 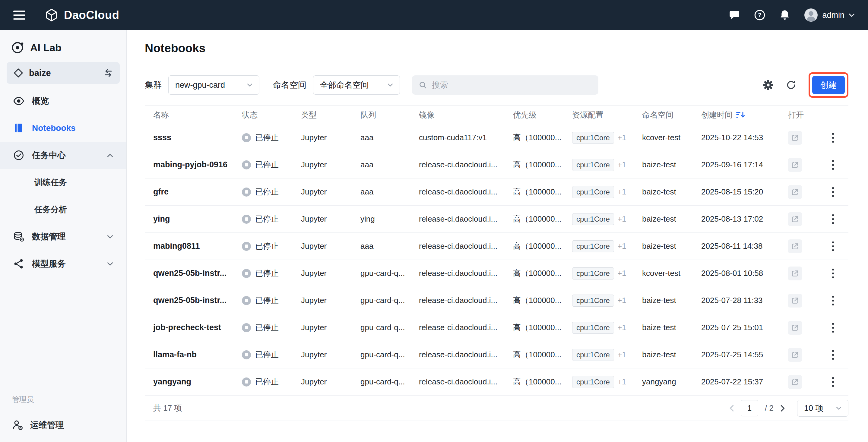 What do you see at coordinates (497, 382) in the screenshot?
I see `table-row: yangyang 已停止 Jupyter gpu-card-q... relea…` at bounding box center [497, 382].